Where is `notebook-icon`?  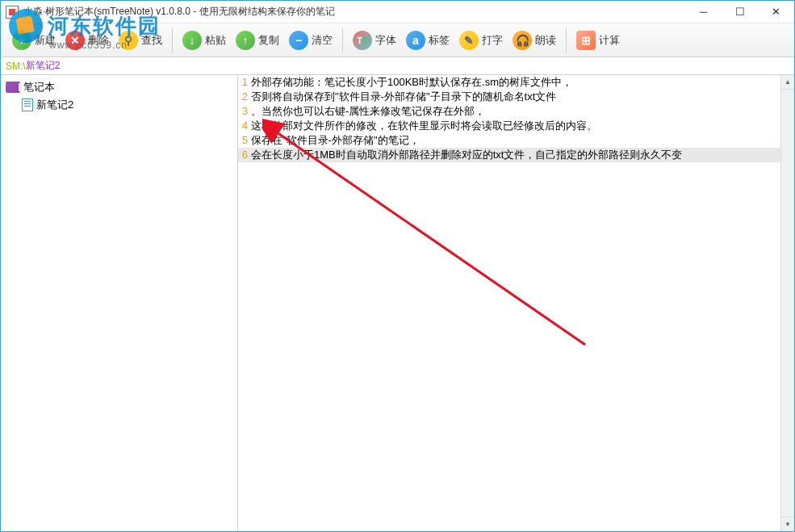 notebook-icon is located at coordinates (13, 87).